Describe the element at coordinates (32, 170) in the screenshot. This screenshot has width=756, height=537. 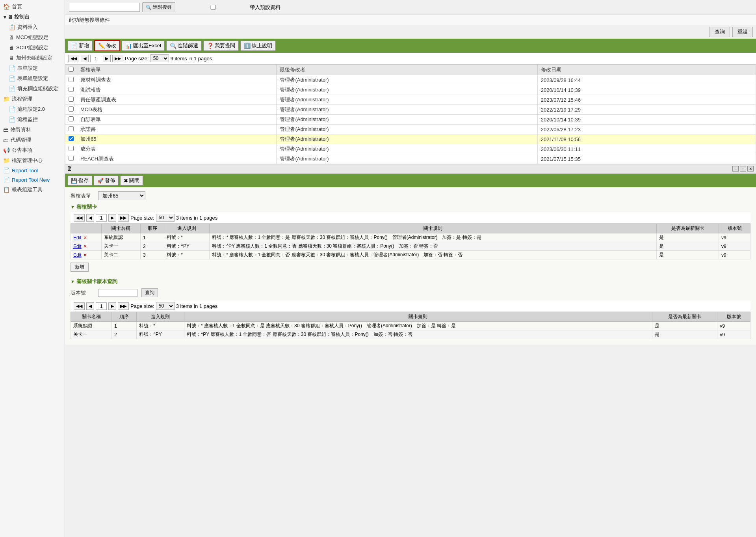
I see `sidebar-item-report-tool: 📄Report Tool` at that location.